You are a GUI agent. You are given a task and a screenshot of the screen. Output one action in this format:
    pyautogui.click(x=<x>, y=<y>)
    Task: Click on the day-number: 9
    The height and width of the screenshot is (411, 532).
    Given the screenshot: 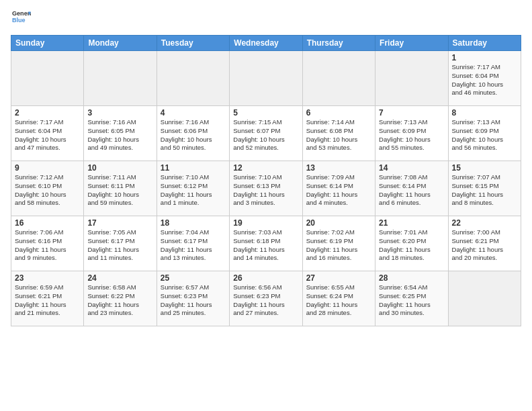 What is the action you would take?
    pyautogui.click(x=47, y=168)
    